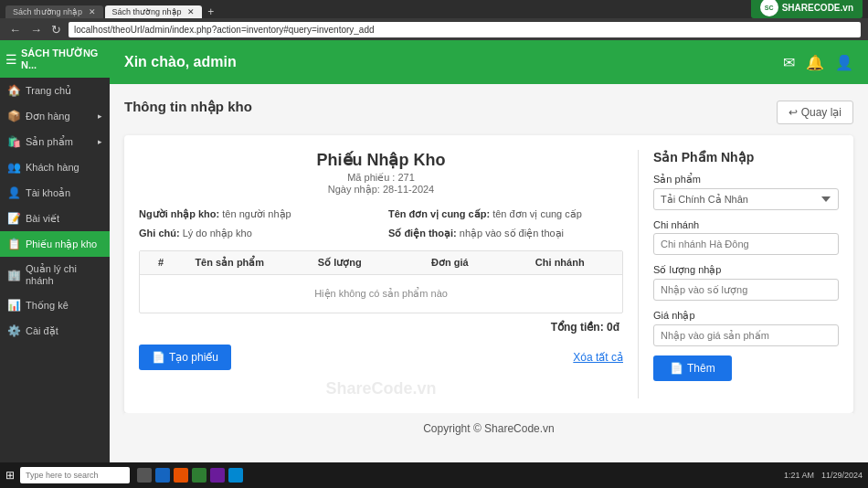 The height and width of the screenshot is (488, 868). I want to click on action-row: 📄 Tạo phiếu Xóa tất cả, so click(381, 357).